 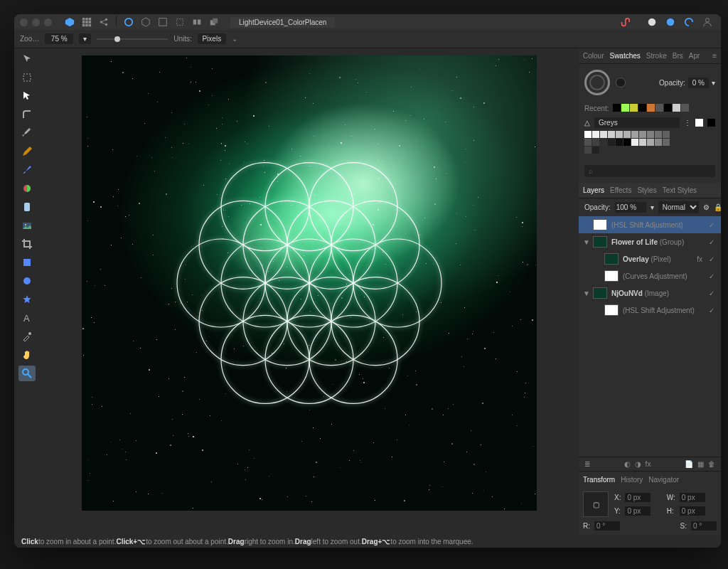 I want to click on snapping-toggle-icon, so click(x=625, y=22).